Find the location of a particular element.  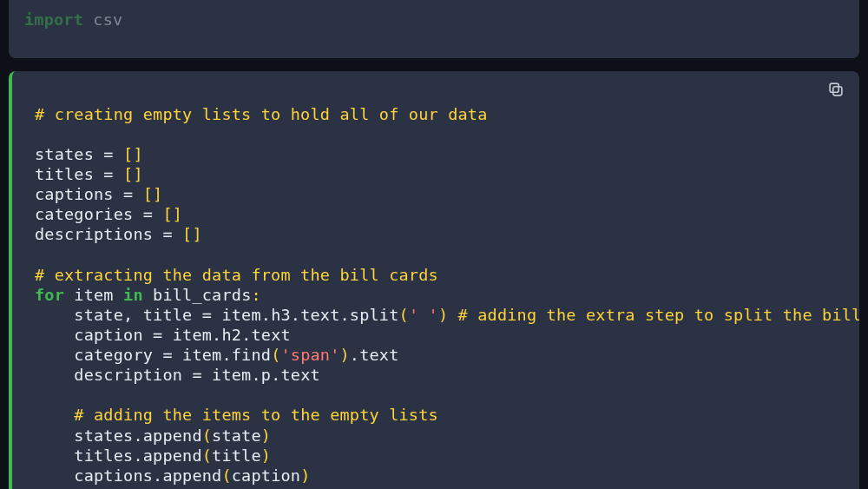

code-text: states.append is located at coordinates (137, 436).